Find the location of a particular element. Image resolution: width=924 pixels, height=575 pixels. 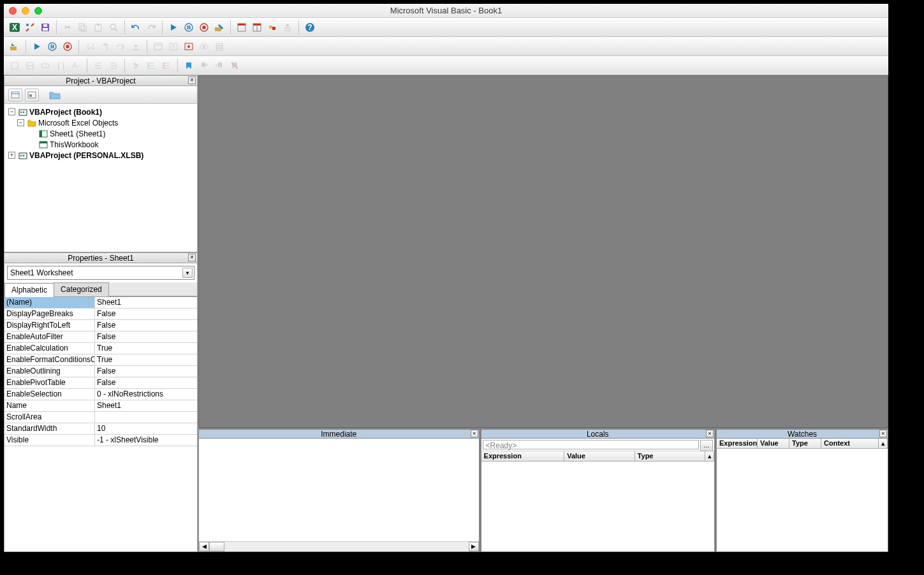

project-tree: − VBAProject (Book1) − Microsoft Excel O… is located at coordinates (101, 178).